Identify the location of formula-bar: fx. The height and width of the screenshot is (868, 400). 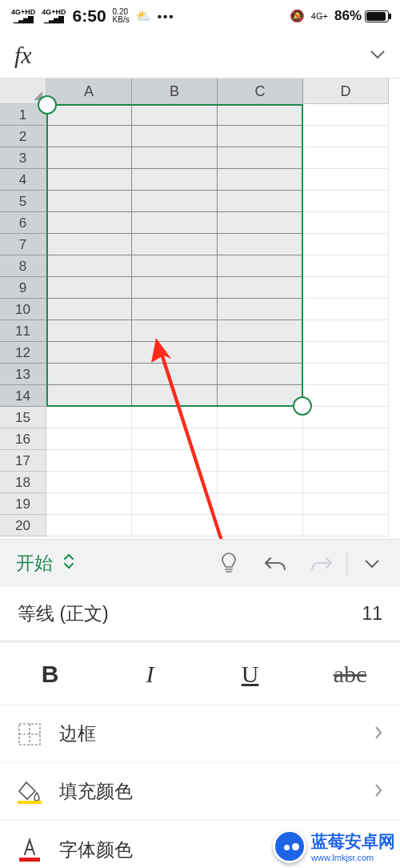
(200, 55).